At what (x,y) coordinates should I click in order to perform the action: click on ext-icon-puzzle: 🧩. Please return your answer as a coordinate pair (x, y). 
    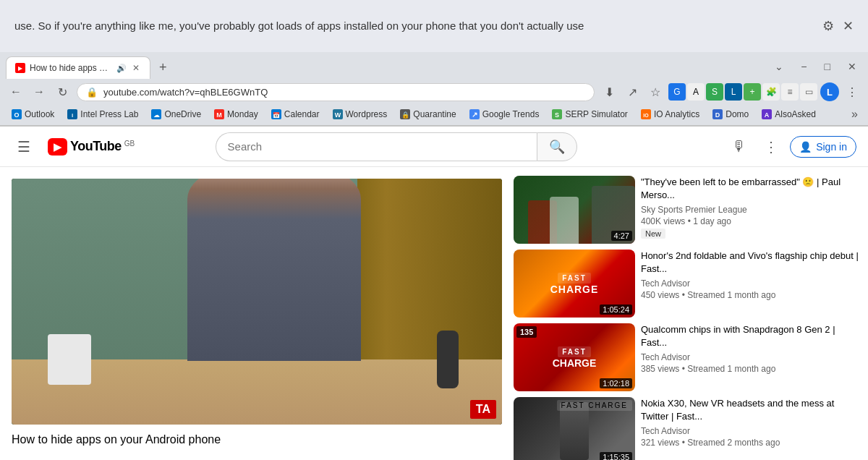
    Looking at the image, I should click on (771, 92).